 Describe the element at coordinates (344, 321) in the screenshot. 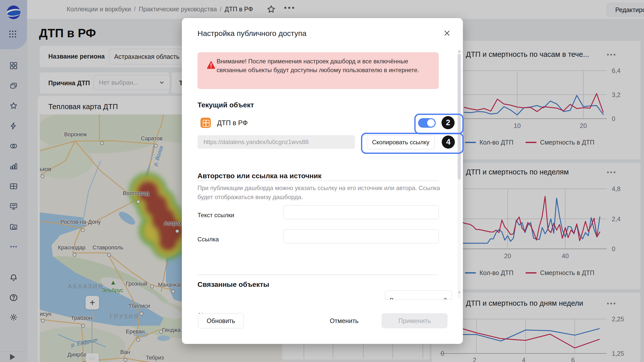

I see `cancel-button: Отменить` at that location.